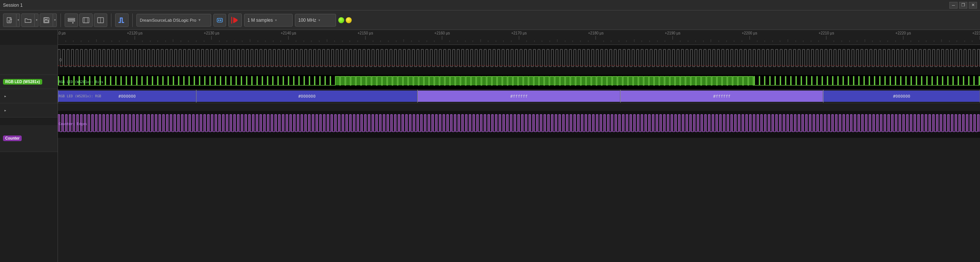 Image resolution: width=980 pixels, height=262 pixels. Describe the element at coordinates (29, 96) in the screenshot. I see `rgb-led-bits-label-row: ▸` at that location.